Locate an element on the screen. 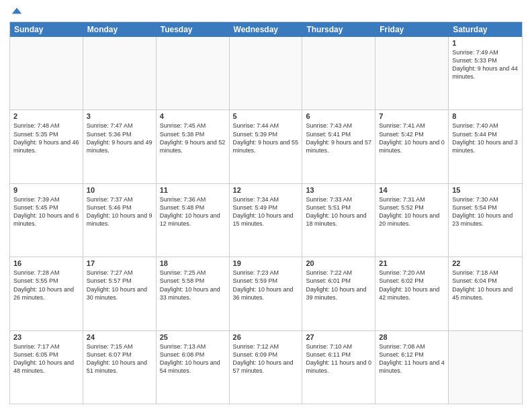 This screenshot has height=411, width=532. header-cell-tuesday: Tuesday is located at coordinates (193, 30).